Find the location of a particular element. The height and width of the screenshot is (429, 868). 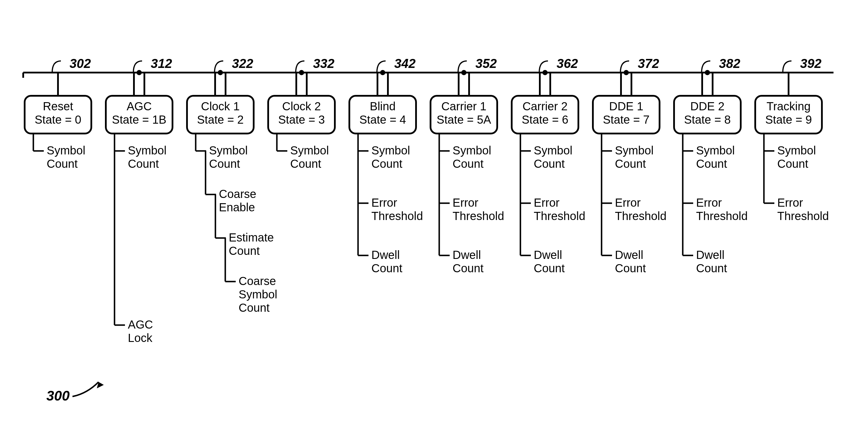

state-box-text: Clock 2 is located at coordinates (301, 106).